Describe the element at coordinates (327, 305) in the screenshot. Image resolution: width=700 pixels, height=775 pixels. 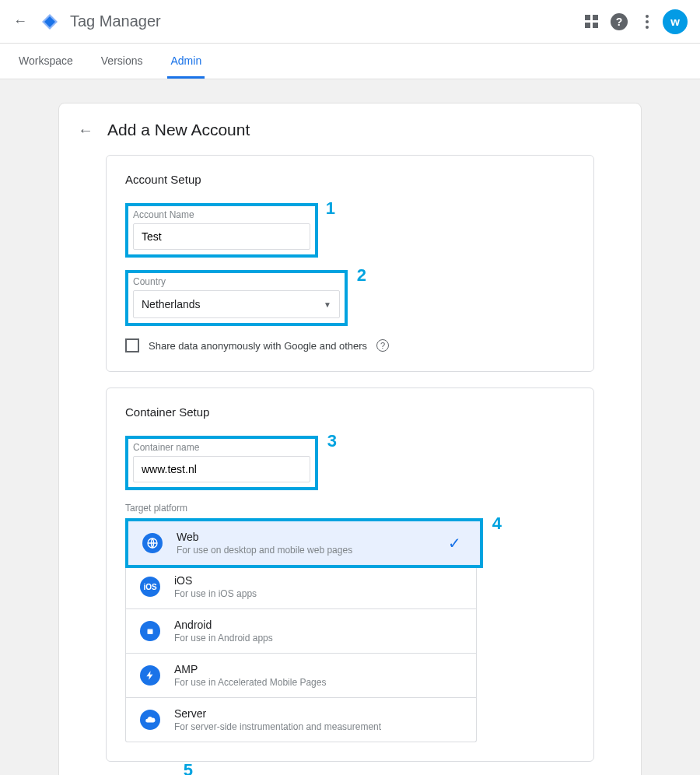
I see `chevron-down-icon: ▼` at that location.